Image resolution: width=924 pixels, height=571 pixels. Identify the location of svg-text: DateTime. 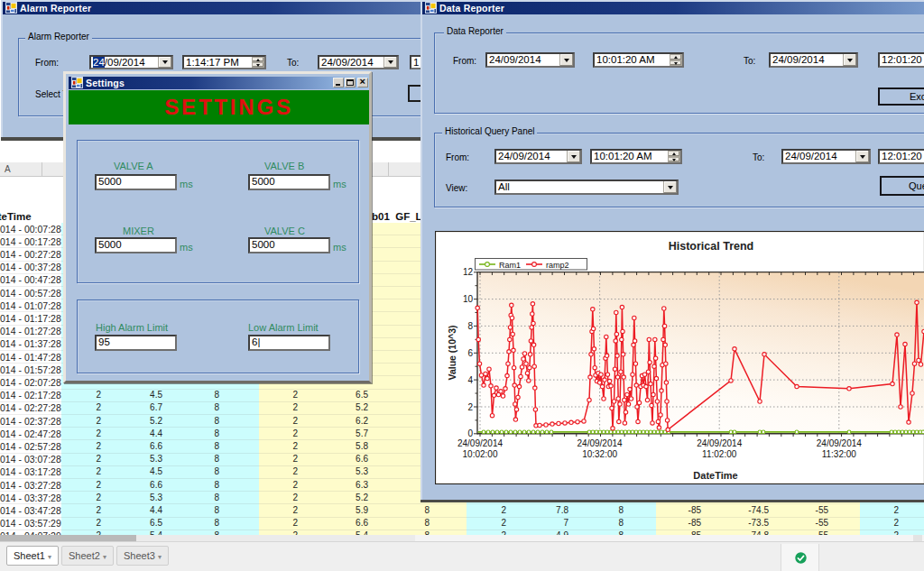
(715, 475).